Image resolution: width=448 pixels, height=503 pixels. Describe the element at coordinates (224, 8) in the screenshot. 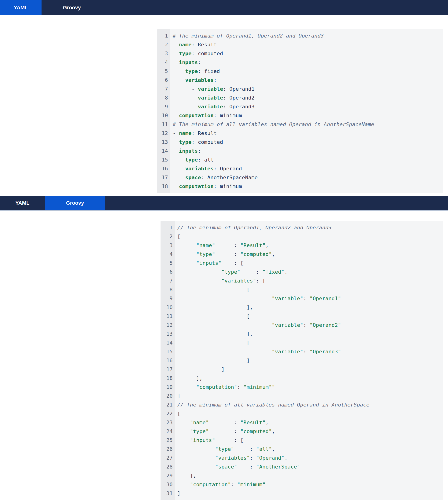

I see `language-tabbar-top: YAMLGroovy` at that location.